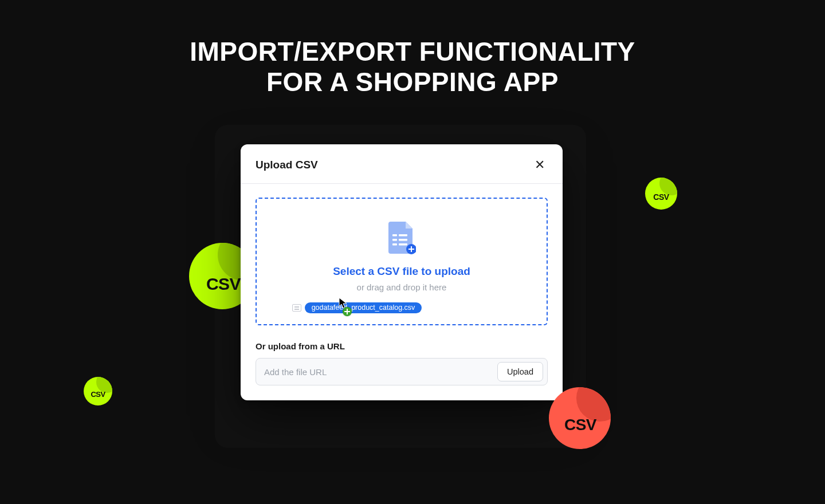 The height and width of the screenshot is (504, 825). Describe the element at coordinates (402, 271) in the screenshot. I see `dropzone-primary-text: Select a CSV file to upload` at that location.